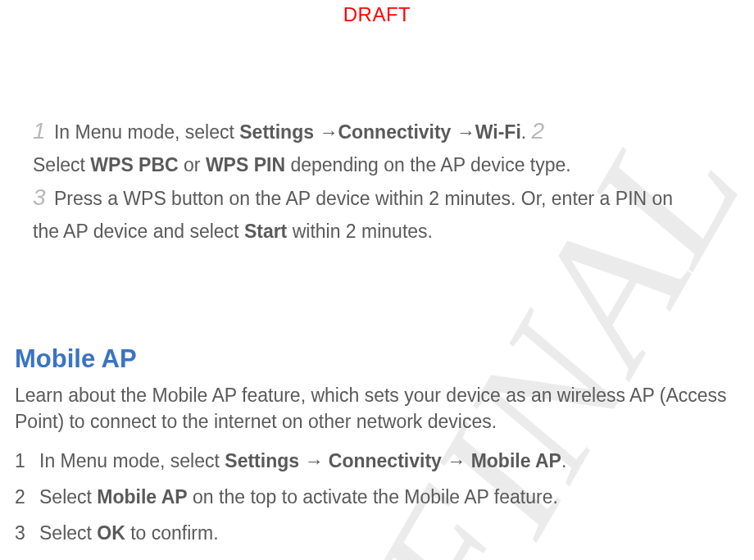 This screenshot has width=754, height=560. What do you see at coordinates (75, 359) in the screenshot?
I see `section-heading-mobile-ap: Mobile AP` at bounding box center [75, 359].